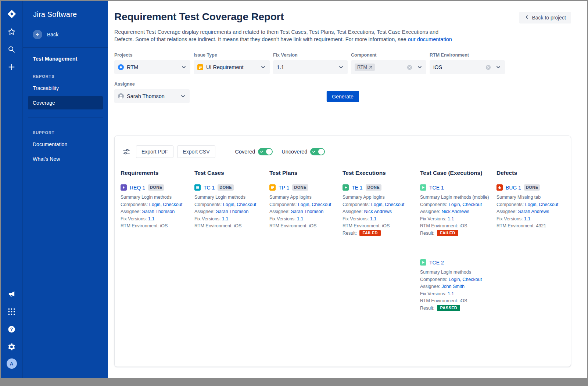 Image resolution: width=588 pixels, height=386 pixels. I want to click on back-to-project-button: Back to project, so click(545, 18).